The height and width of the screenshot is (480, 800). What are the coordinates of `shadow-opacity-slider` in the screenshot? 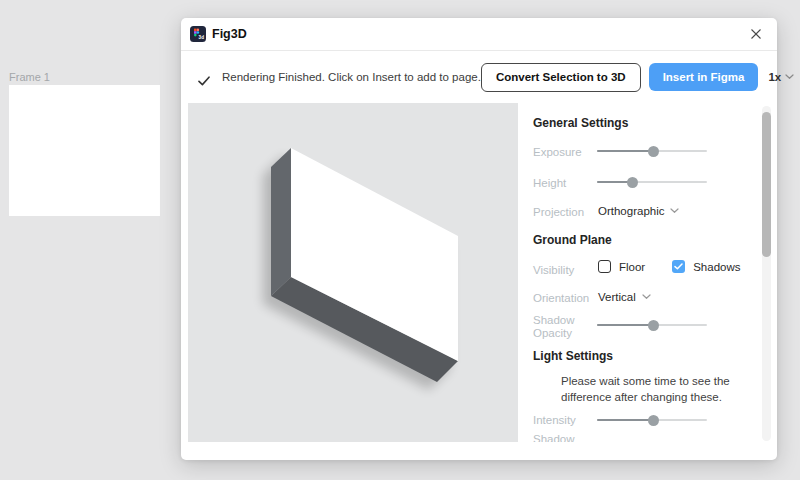 It's located at (652, 325).